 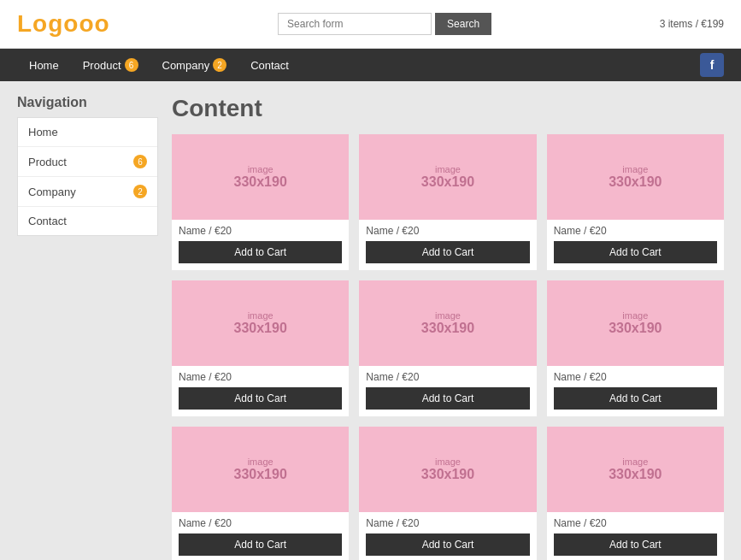 What do you see at coordinates (87, 162) in the screenshot?
I see `sidebar-item-product: Product 6` at bounding box center [87, 162].